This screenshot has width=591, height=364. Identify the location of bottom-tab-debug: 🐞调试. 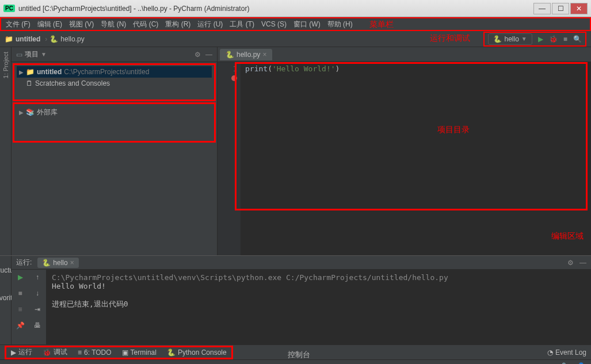
(55, 352).